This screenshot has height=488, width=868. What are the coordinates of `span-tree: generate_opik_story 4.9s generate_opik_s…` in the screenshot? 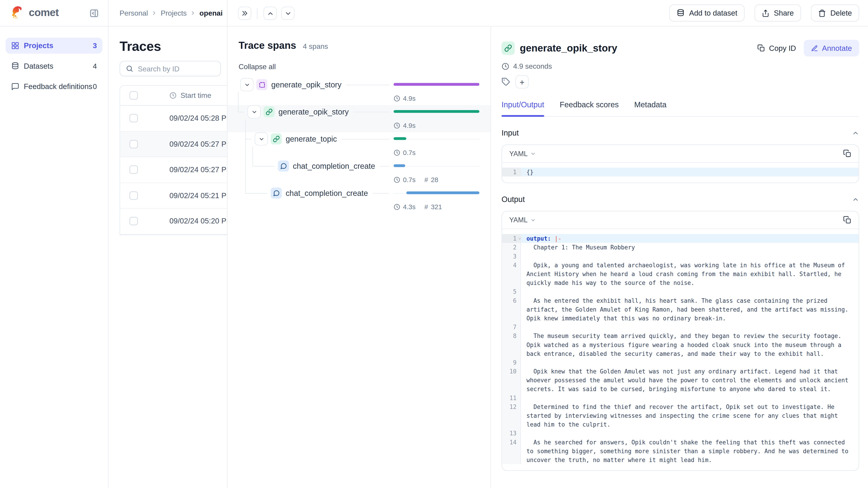 It's located at (359, 145).